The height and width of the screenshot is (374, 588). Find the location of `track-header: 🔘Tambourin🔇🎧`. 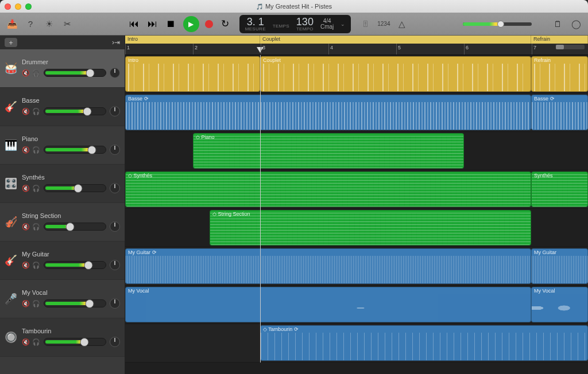

track-header: 🔘Tambourin🔇🎧 is located at coordinates (62, 337).